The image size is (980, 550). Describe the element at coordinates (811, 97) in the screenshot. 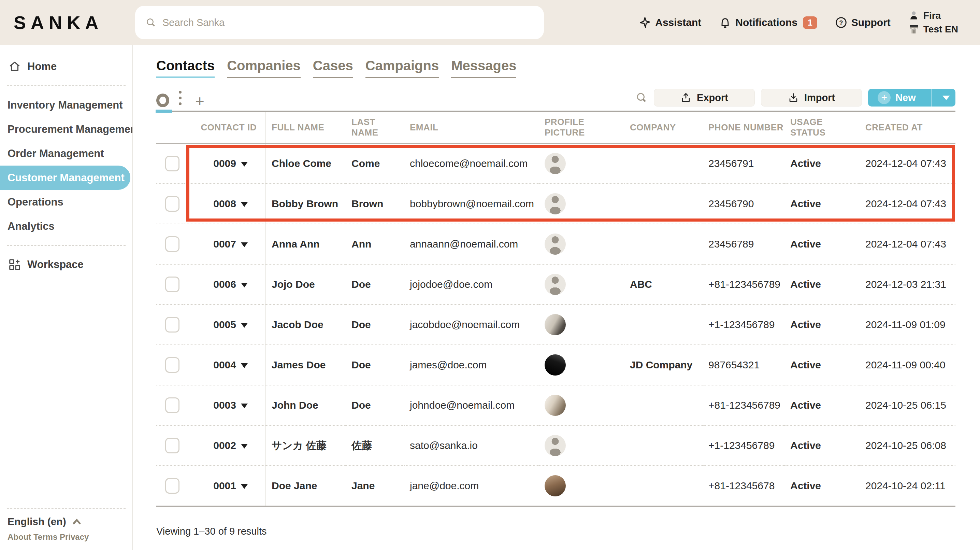

I see `import-button: Import` at that location.